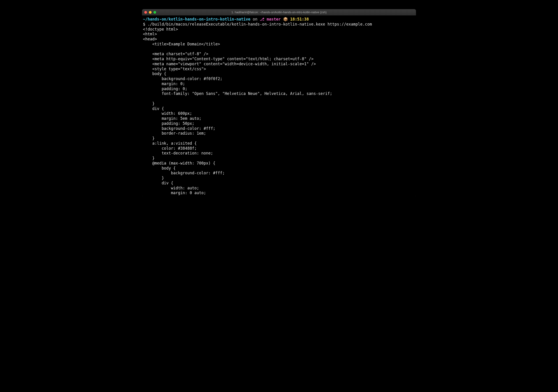  Describe the element at coordinates (279, 24) in the screenshot. I see `command-line: $ ./build/bin/macos/releaseExecutable/ko…` at that location.